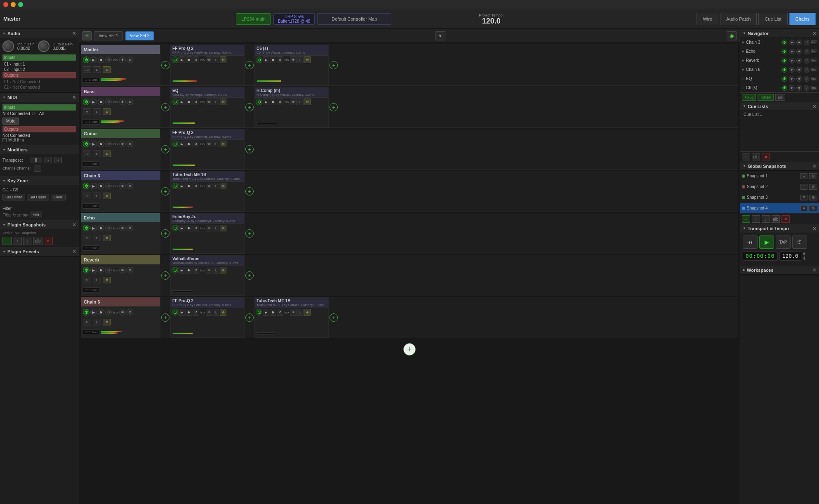  I want to click on clear-button: Clear, so click(58, 197).